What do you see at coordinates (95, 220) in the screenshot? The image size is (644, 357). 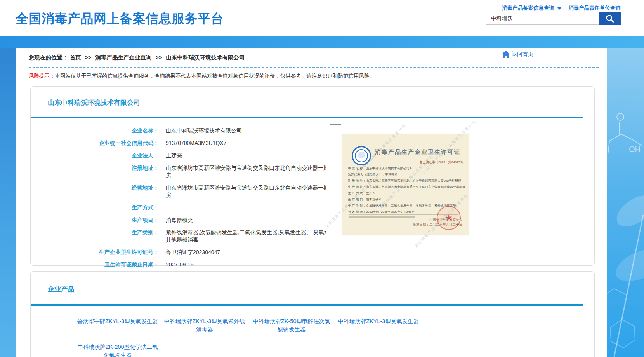 I see `field-label: 生产项目：` at bounding box center [95, 220].